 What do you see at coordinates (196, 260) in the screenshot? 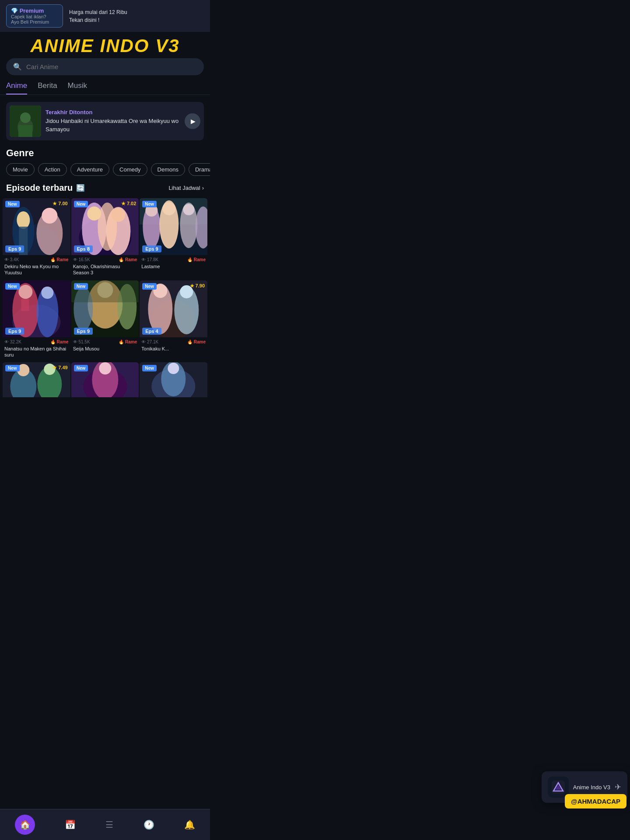
I see `rame-3: 🔥 Rame` at bounding box center [196, 260].